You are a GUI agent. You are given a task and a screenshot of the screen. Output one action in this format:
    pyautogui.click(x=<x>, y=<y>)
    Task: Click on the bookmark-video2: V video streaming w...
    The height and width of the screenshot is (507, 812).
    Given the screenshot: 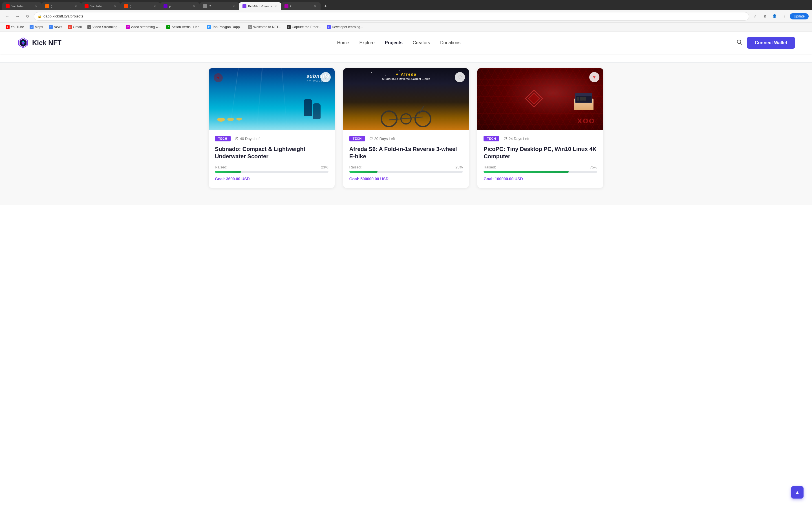 What is the action you would take?
    pyautogui.click(x=143, y=27)
    